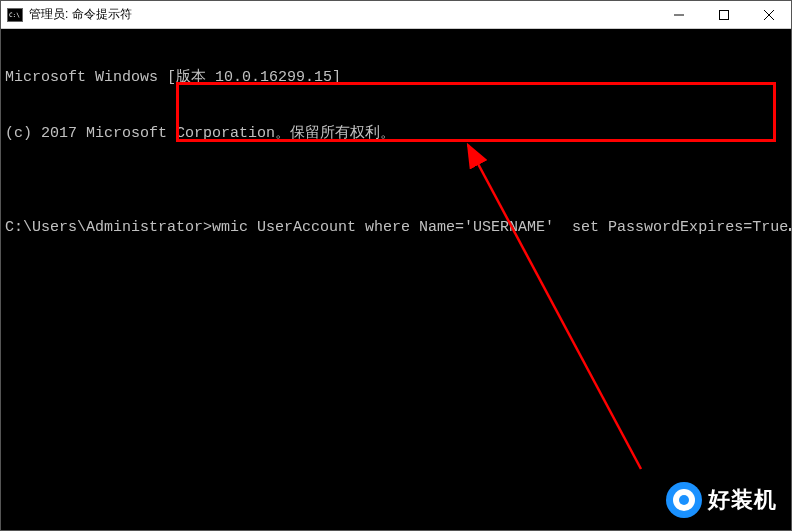 Image resolution: width=792 pixels, height=531 pixels. What do you see at coordinates (396, 15) in the screenshot?
I see `titlebar: 管理员: 命令提示符` at bounding box center [396, 15].